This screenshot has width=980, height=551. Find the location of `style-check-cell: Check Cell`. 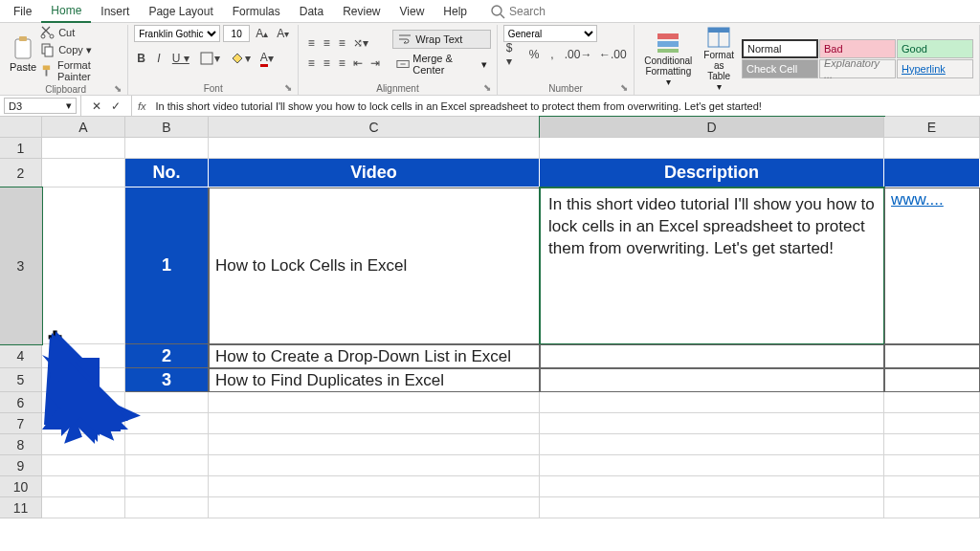

style-check-cell: Check Cell is located at coordinates (780, 69).